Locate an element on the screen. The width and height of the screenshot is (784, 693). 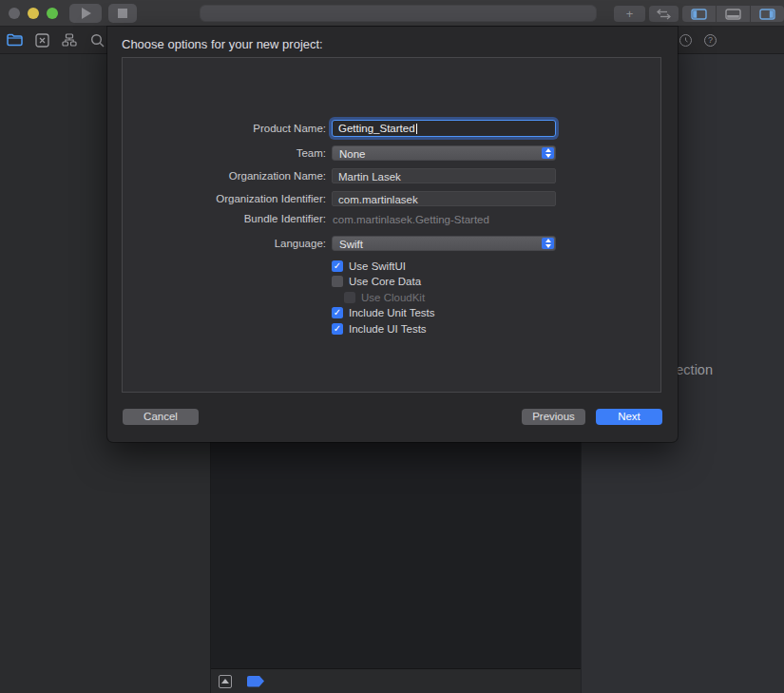
product-name-input: Getting_Started is located at coordinates (444, 128).